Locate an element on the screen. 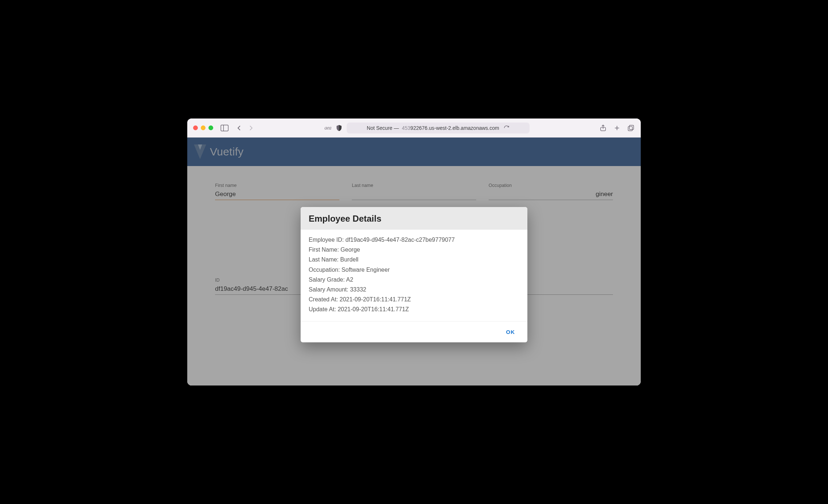 The height and width of the screenshot is (504, 828). detail-occupation: Occupation: Software Engineer is located at coordinates (414, 270).